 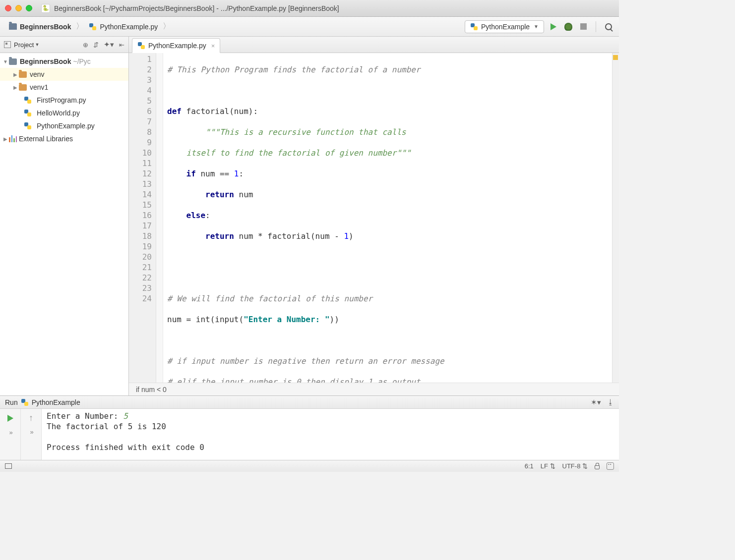 I want to click on code-keyword: if, so click(x=191, y=173).